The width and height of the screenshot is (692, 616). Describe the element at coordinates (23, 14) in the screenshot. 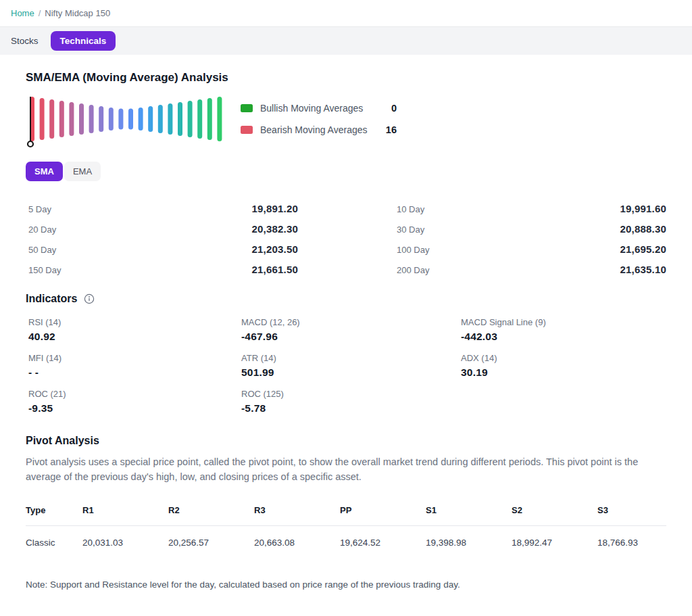

I see `breadcrumb-home-link: Home` at that location.